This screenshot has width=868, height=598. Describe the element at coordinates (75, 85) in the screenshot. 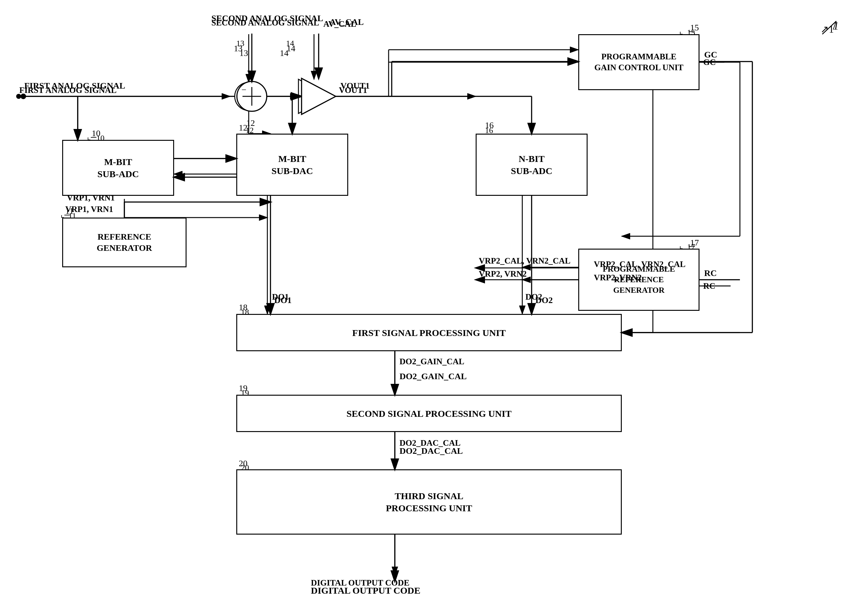

I see `svg-text: FIRST ANALOG SIGNAL` at that location.